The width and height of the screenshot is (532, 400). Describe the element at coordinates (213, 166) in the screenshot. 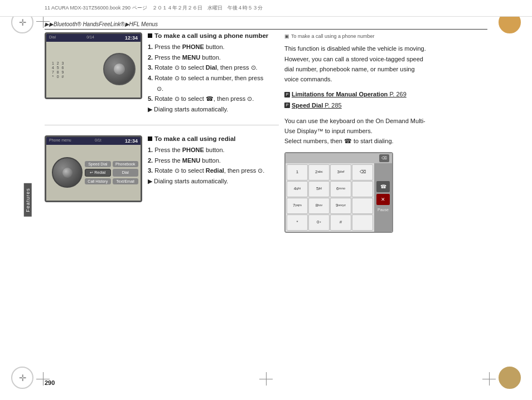

I see `section2-steps: 1. Press the PHONE button. 2. Press the …` at that location.